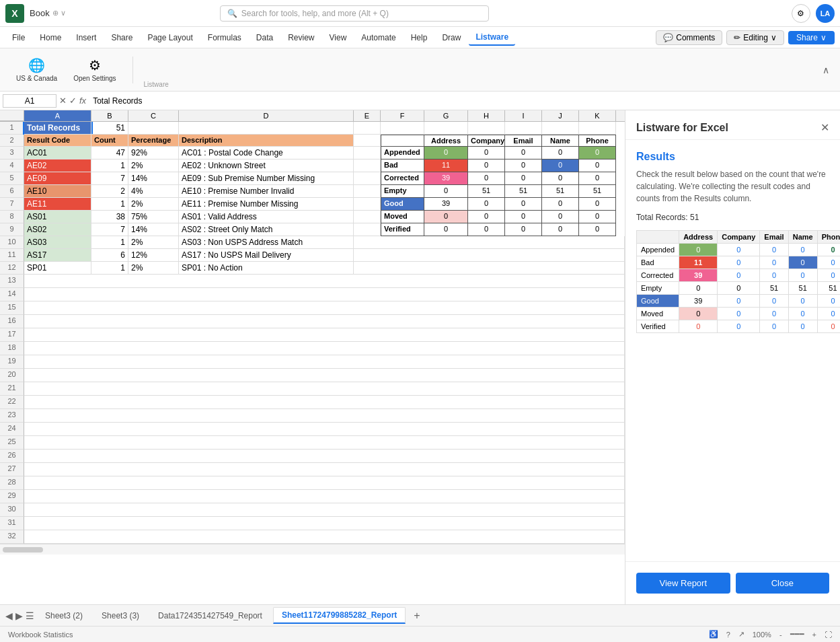 The image size is (840, 642). I want to click on cell-d12: SP01 : No Action, so click(266, 268).